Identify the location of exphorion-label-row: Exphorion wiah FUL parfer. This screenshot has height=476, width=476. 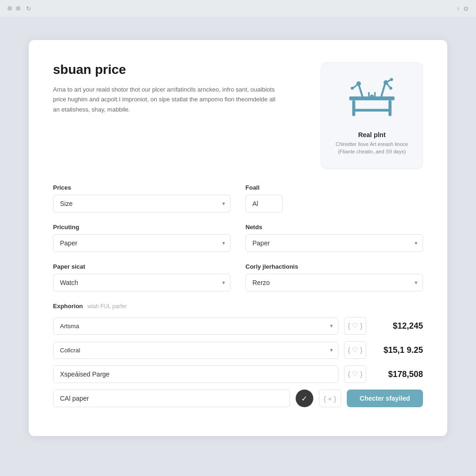
(238, 306).